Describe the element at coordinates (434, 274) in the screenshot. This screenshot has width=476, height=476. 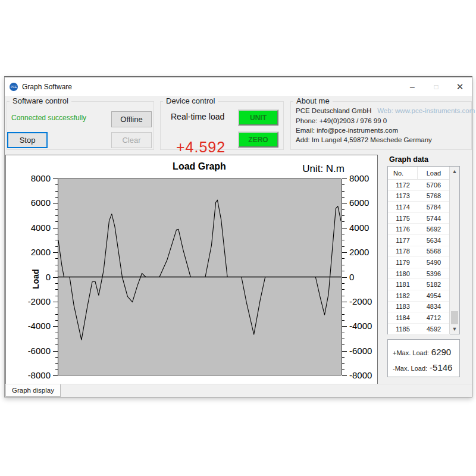
I see `cell-load: 5396` at that location.